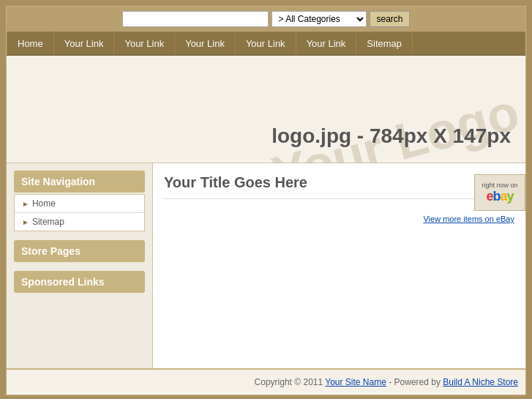 The image size is (532, 399). Describe the element at coordinates (326, 44) in the screenshot. I see `nav-link5: Your Link` at that location.